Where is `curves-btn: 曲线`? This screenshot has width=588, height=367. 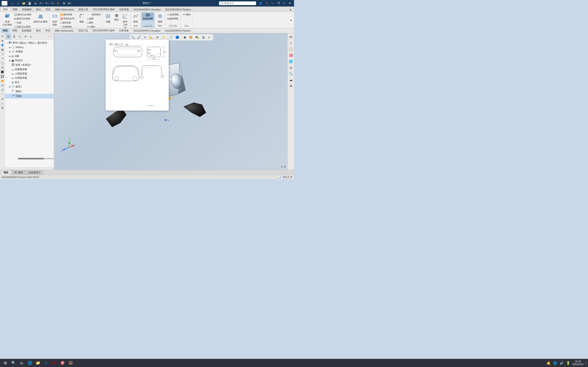 curves-btn: 曲线 is located at coordinates (136, 18).